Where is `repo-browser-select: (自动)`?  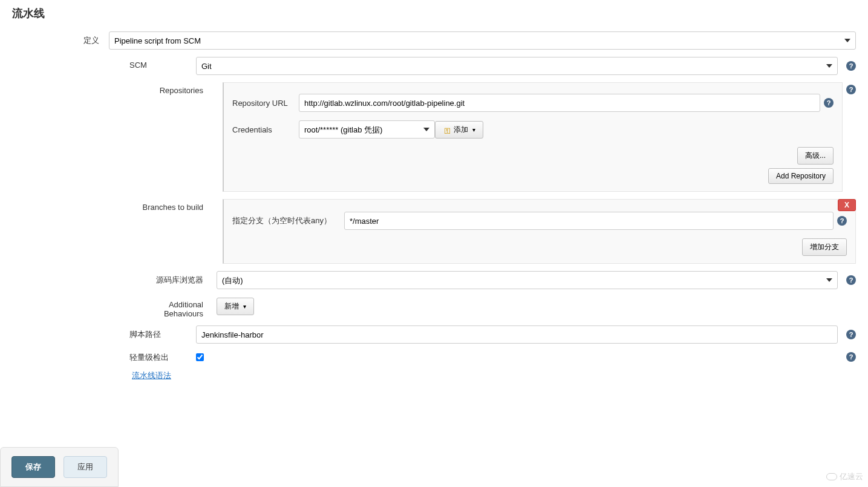
repo-browser-select: (自动) is located at coordinates (527, 280).